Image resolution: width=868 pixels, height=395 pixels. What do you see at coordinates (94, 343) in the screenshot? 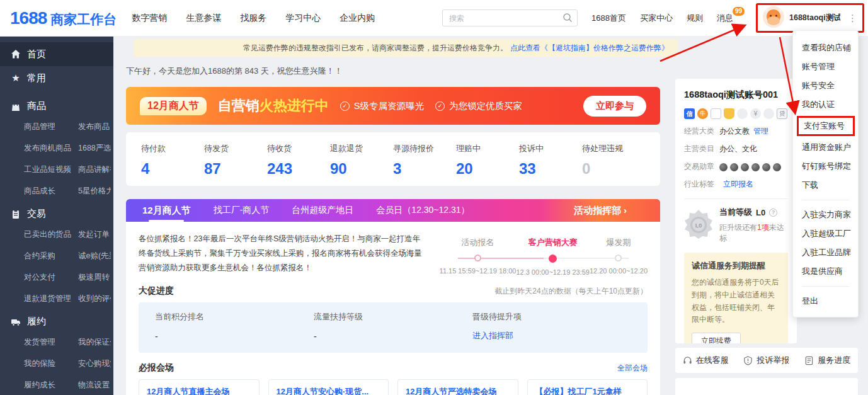
I see `sidebar-link: 我的保证金` at bounding box center [94, 343].